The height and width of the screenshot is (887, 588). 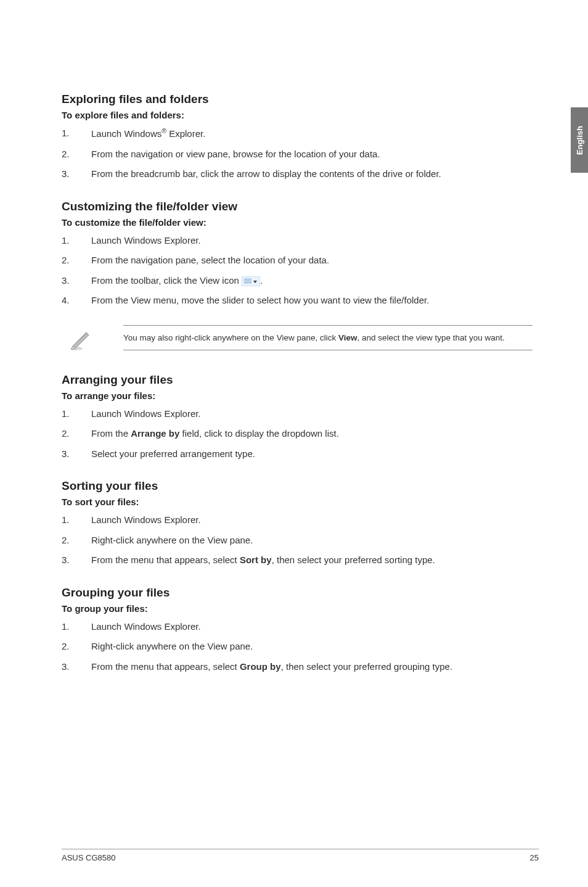 I want to click on step-text: From the View menu, move the slider to s…, so click(x=260, y=300).